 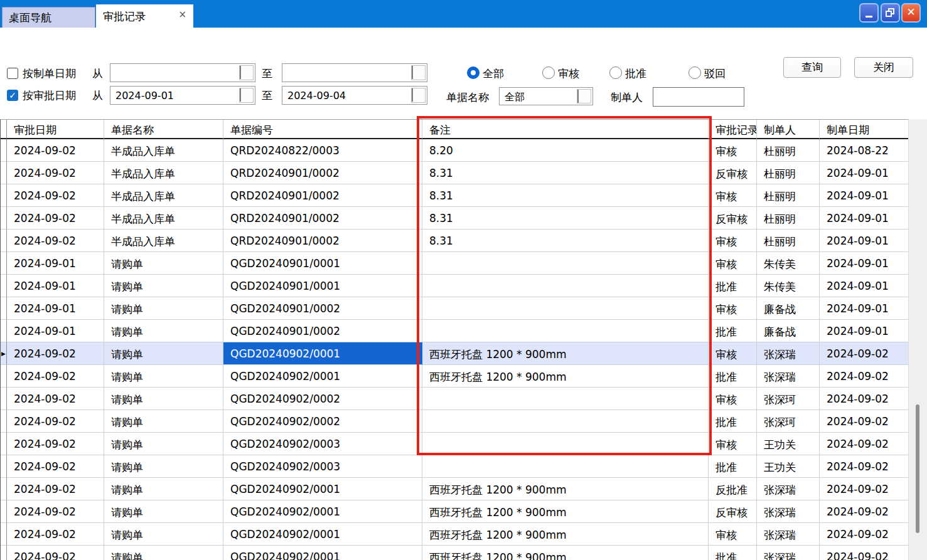 What do you see at coordinates (323, 444) in the screenshot?
I see `table-cell: QGD20240902/0003` at bounding box center [323, 444].